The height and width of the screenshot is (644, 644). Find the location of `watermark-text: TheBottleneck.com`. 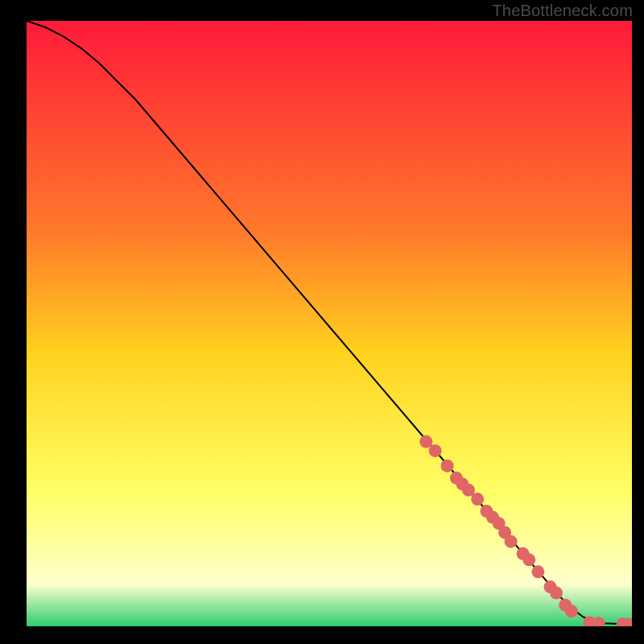

watermark-text: TheBottleneck.com is located at coordinates (562, 11).